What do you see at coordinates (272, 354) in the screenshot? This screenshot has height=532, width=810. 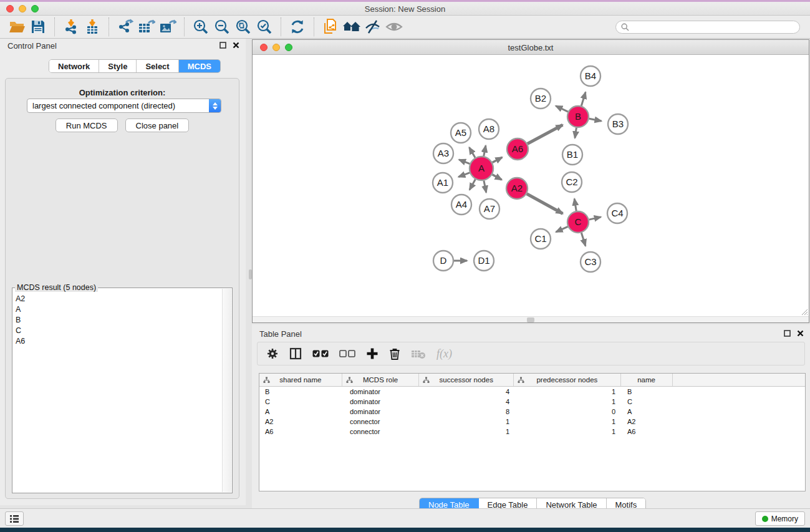 I see `gear-icon` at bounding box center [272, 354].